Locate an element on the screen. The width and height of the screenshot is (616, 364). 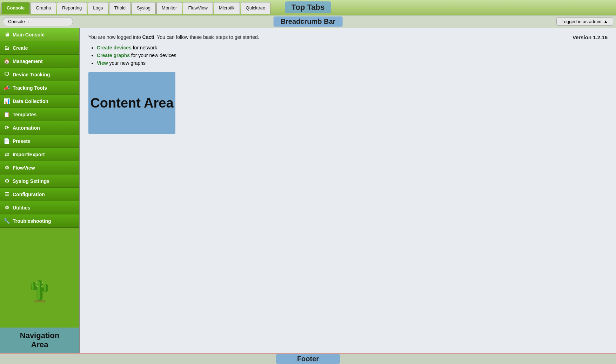
nav-area-label: NavigationArea is located at coordinates (40, 340).